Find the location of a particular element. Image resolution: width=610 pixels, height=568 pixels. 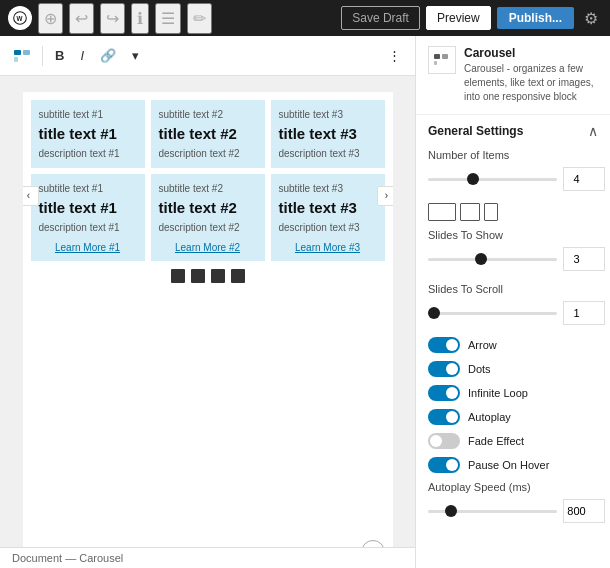

edit-icon: ✏ is located at coordinates (200, 18).